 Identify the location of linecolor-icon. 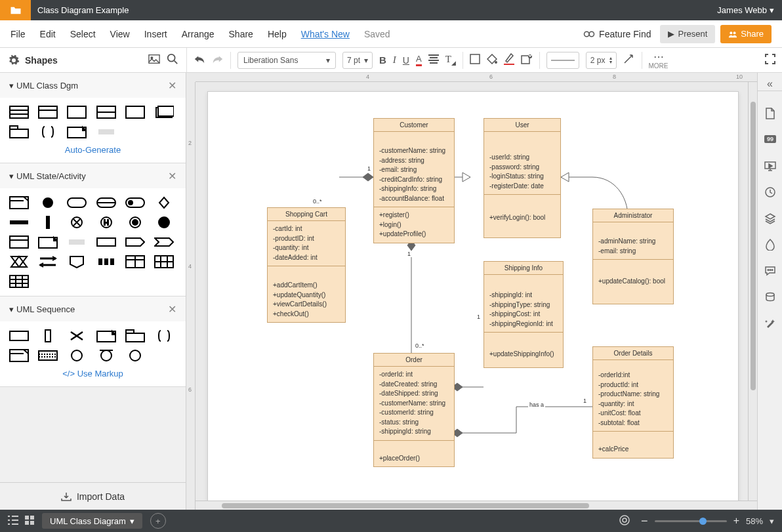
(509, 60).